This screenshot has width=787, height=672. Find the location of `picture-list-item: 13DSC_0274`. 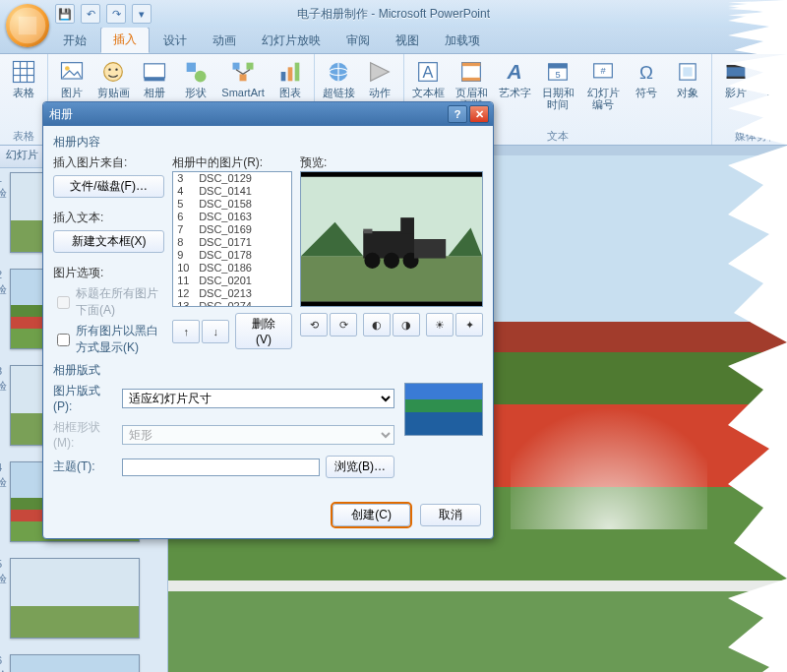

picture-list-item: 13DSC_0274 is located at coordinates (232, 303).